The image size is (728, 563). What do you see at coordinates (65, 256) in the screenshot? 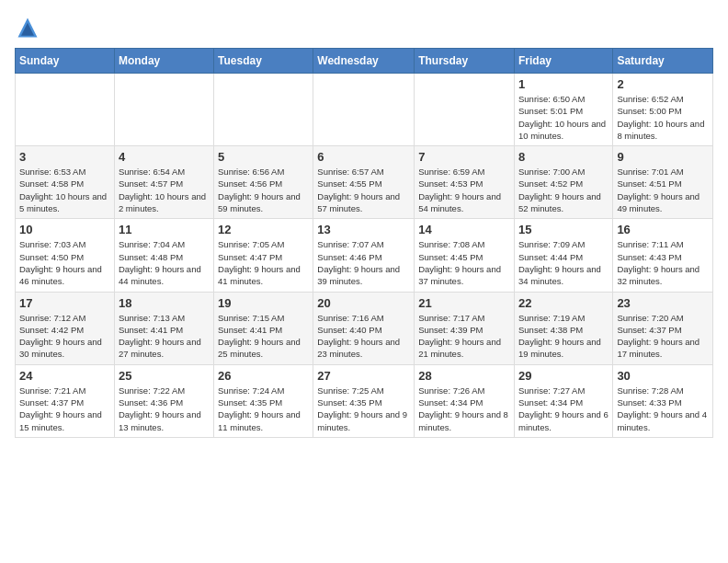
I see `calendar-cell: 10Sunrise: 7:03 AM Sunset: 4:50 PM Dayli…` at bounding box center [65, 256].